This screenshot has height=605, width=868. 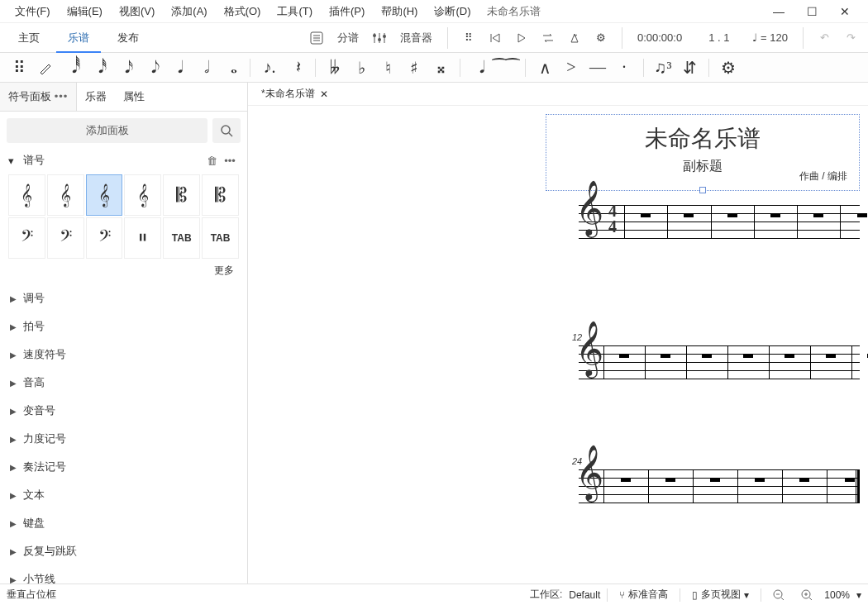 What do you see at coordinates (204, 68) in the screenshot?
I see `duration-half: 𝅗𝅥` at bounding box center [204, 68].